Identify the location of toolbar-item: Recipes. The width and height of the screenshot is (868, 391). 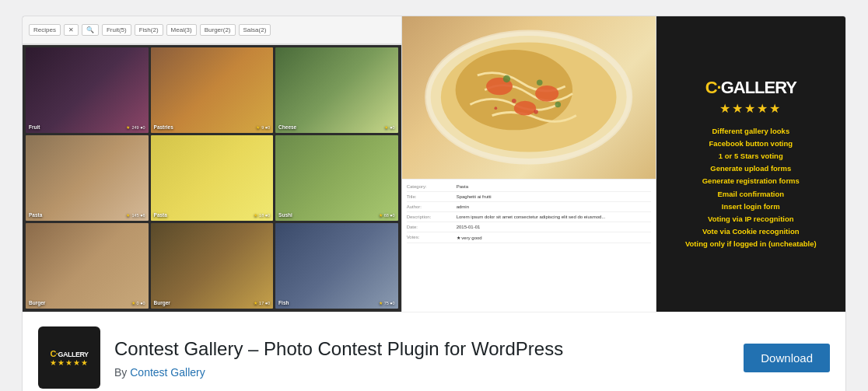
(45, 30).